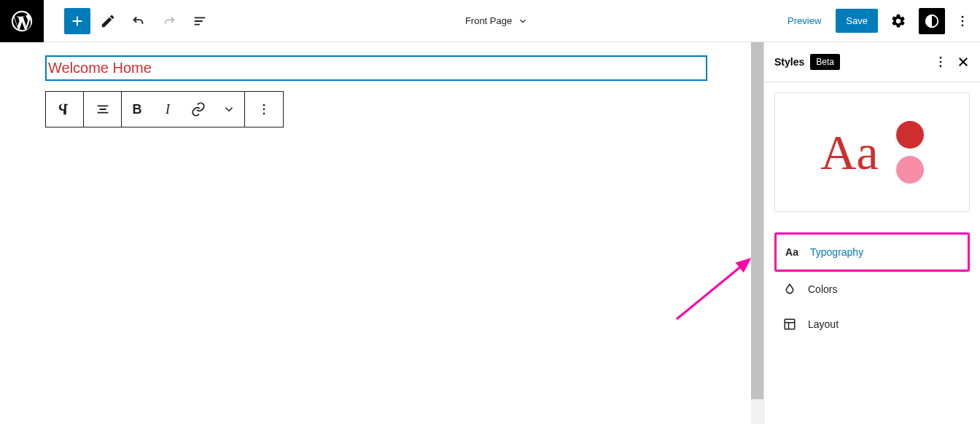 The width and height of the screenshot is (980, 424). I want to click on color-swatch-primary, so click(910, 135).